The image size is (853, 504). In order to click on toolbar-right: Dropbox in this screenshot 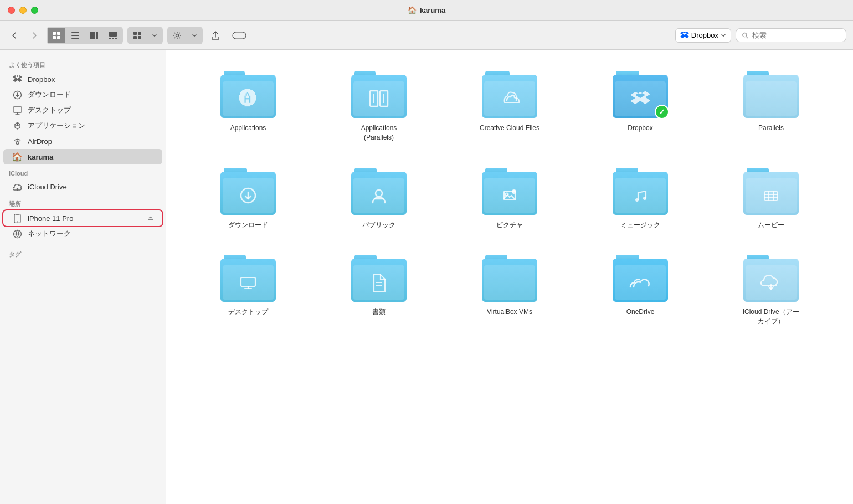, I will do `click(761, 35)`.